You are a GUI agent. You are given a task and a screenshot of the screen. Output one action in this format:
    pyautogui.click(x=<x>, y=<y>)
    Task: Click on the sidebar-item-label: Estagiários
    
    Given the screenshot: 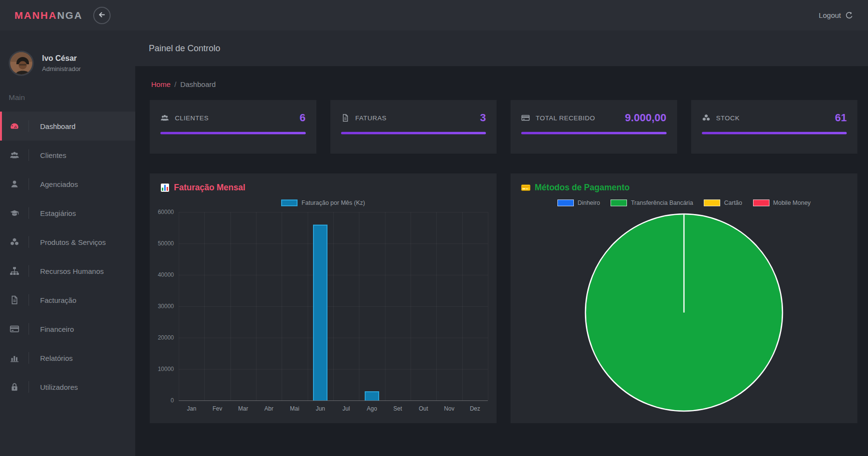 What is the action you would take?
    pyautogui.click(x=58, y=214)
    